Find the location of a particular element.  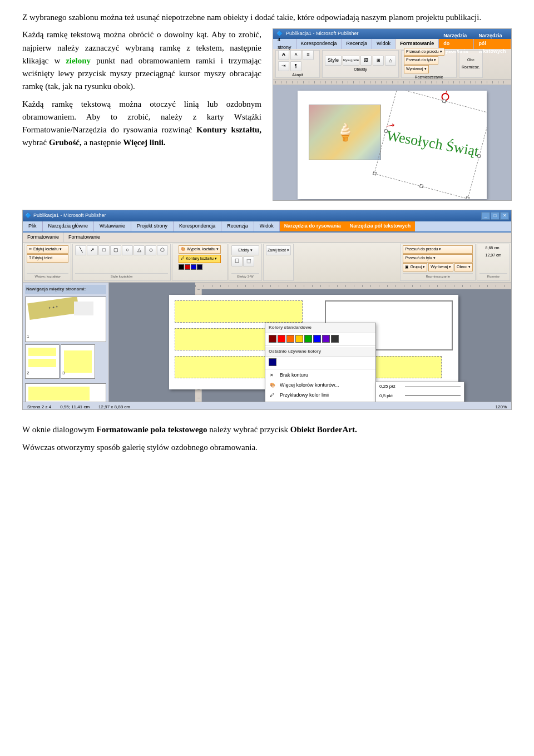

ribbon-ksztalt-btn: △ is located at coordinates (390, 61).